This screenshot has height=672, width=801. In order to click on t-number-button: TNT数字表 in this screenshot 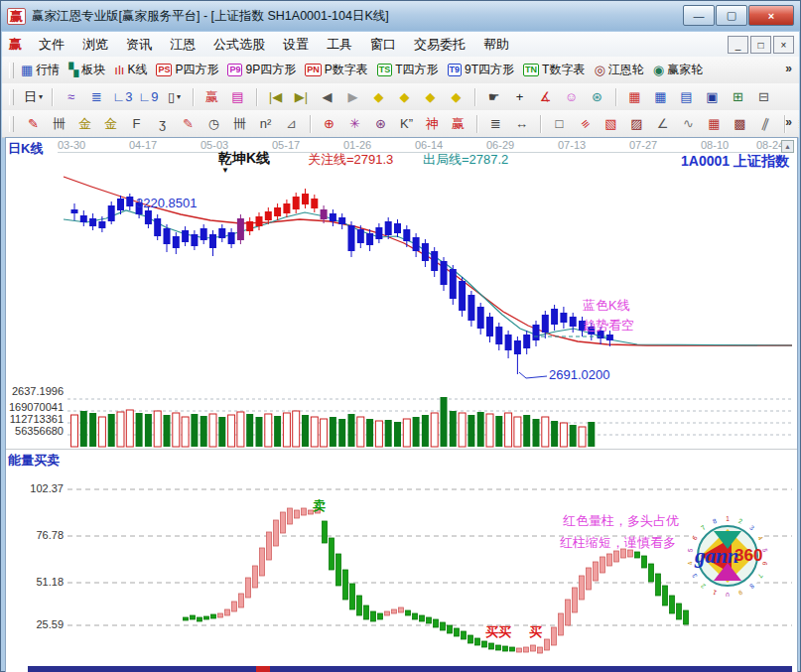, I will do `click(554, 69)`.